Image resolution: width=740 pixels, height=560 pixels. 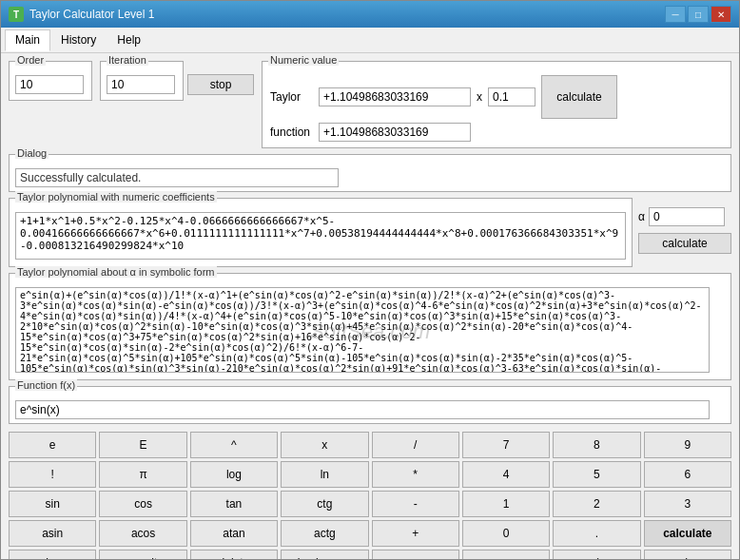 What do you see at coordinates (506, 533) in the screenshot?
I see `btn-0: 0` at bounding box center [506, 533].